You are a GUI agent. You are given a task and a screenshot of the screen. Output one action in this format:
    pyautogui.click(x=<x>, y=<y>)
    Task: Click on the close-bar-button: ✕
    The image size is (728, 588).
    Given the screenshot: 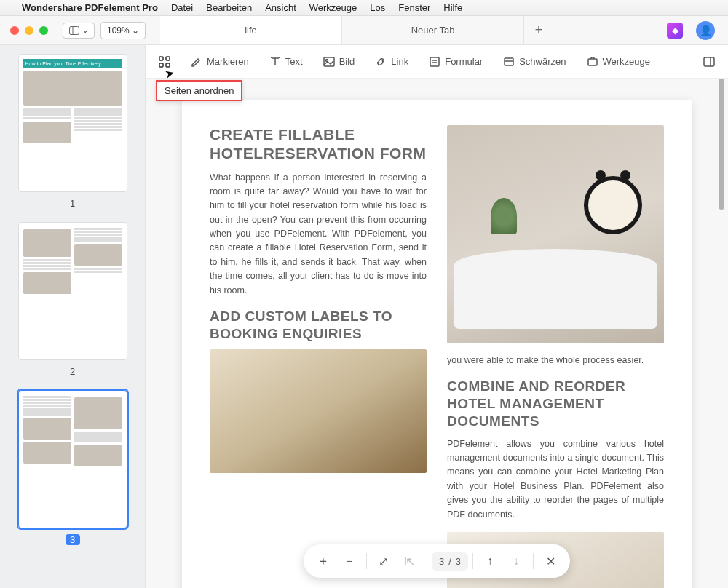 What is the action you would take?
    pyautogui.click(x=550, y=561)
    